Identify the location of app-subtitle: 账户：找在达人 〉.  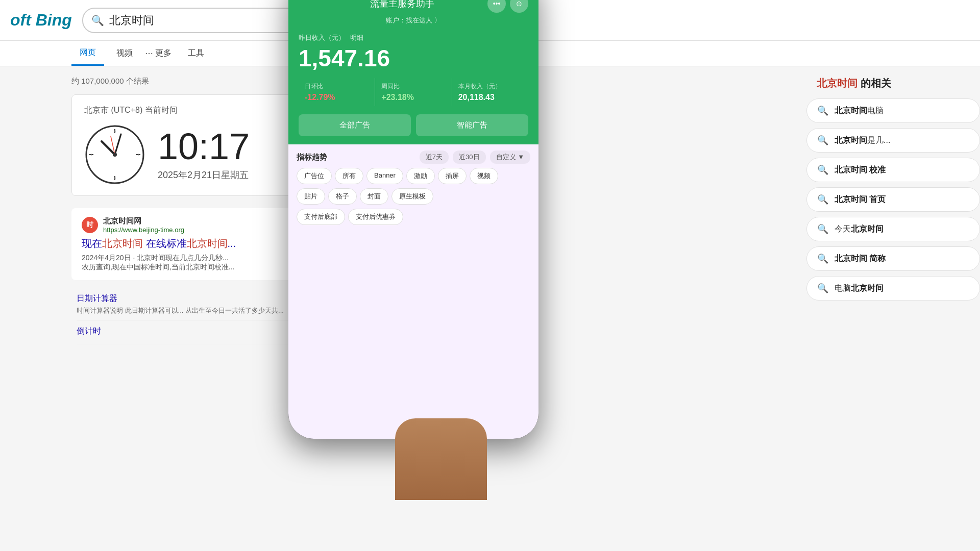
(413, 20).